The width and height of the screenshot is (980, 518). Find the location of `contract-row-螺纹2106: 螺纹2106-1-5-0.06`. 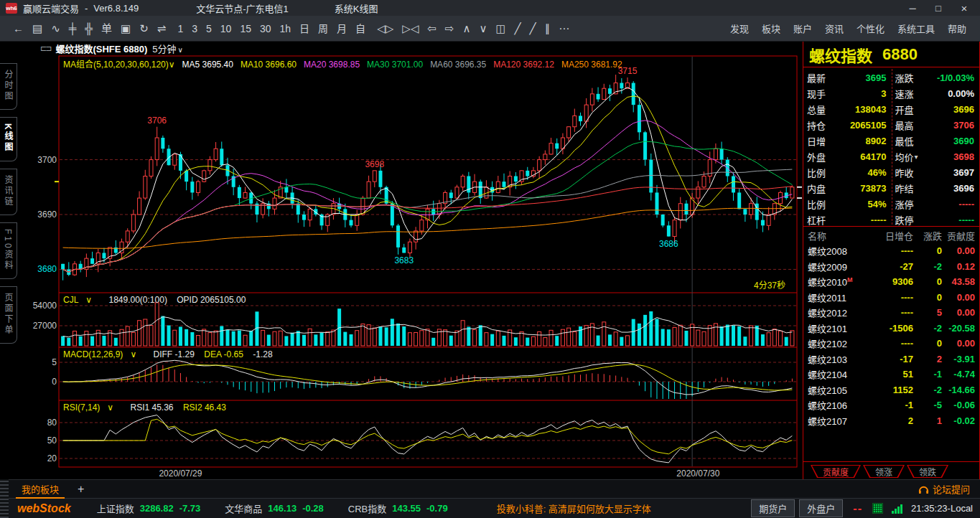

contract-row-螺纹2106: 螺纹2106-1-5-0.06 is located at coordinates (892, 405).